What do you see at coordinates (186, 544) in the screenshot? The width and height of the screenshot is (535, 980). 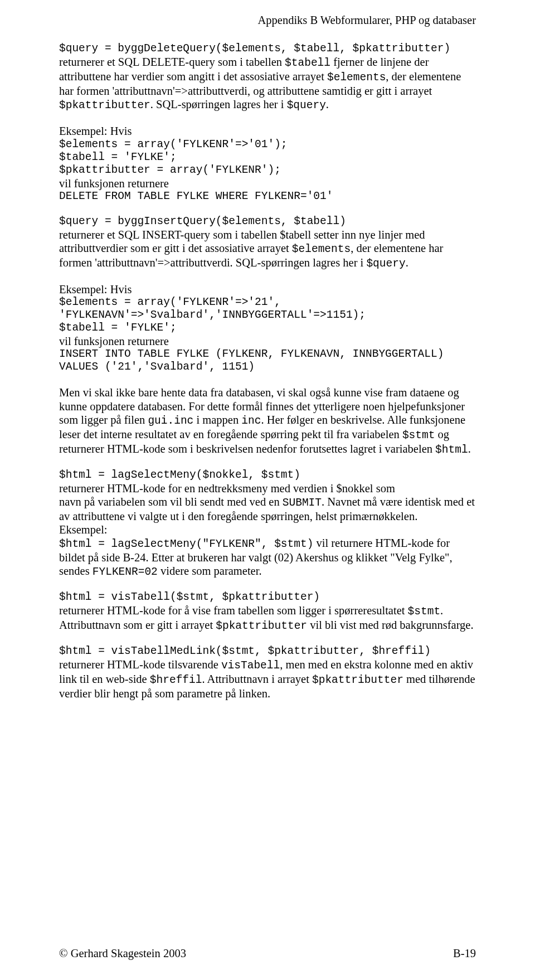 I see `code-line: $html = lagSelectMeny("FYLKENR", $stmt)` at bounding box center [186, 544].